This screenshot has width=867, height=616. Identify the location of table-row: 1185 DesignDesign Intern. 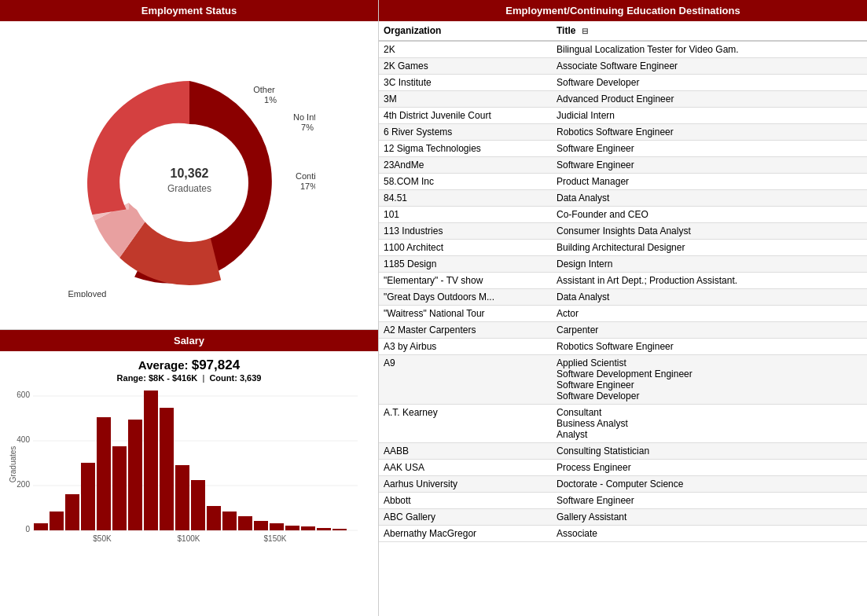
(623, 264).